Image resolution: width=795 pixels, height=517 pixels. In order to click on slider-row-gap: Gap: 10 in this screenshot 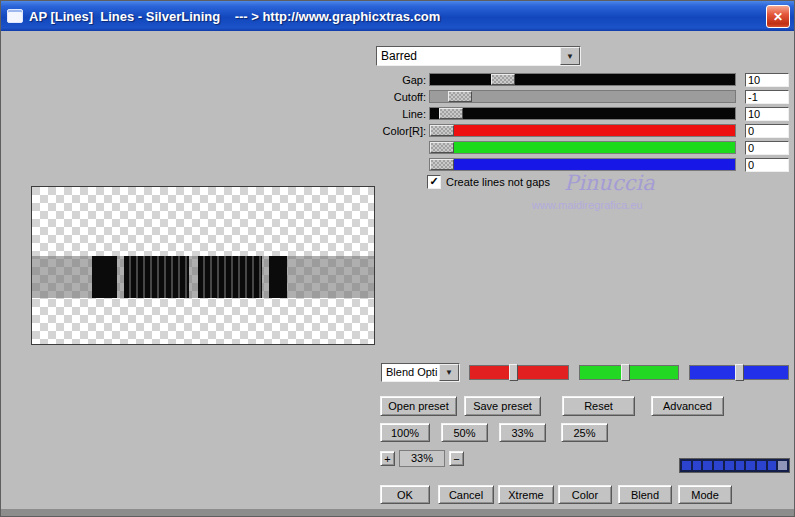, I will do `click(584, 80)`.